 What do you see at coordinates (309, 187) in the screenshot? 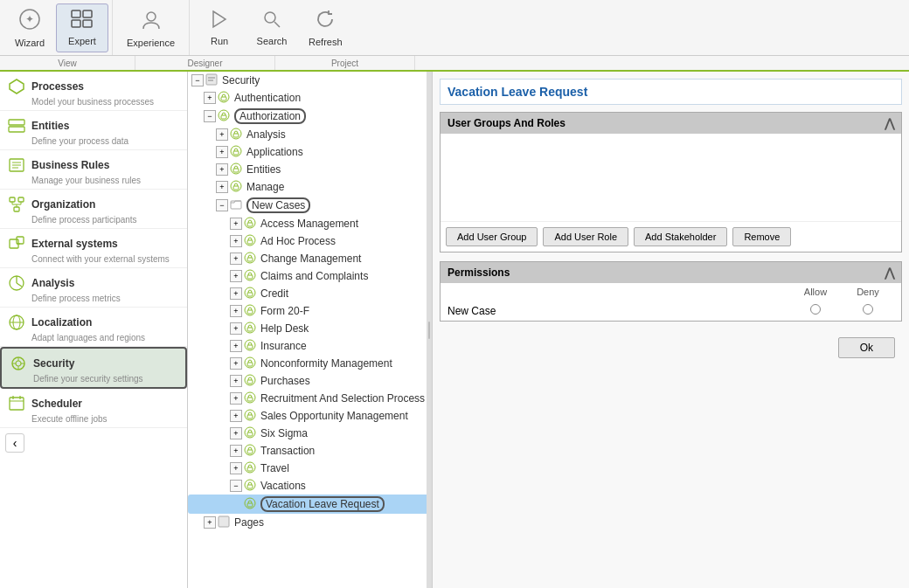
I see `tree-node-manage: + Manage` at bounding box center [309, 187].